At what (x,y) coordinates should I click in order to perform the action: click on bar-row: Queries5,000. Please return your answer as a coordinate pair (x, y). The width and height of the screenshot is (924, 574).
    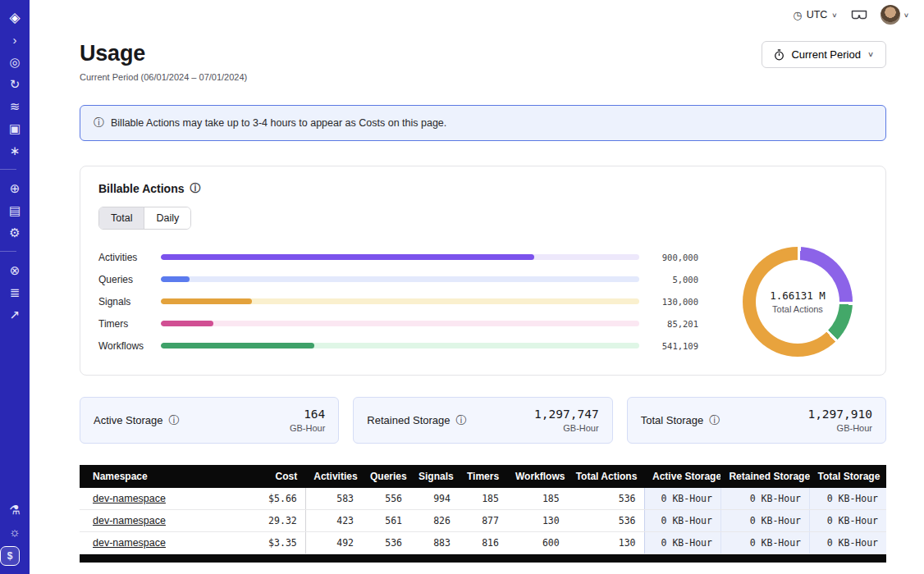
    Looking at the image, I should click on (399, 279).